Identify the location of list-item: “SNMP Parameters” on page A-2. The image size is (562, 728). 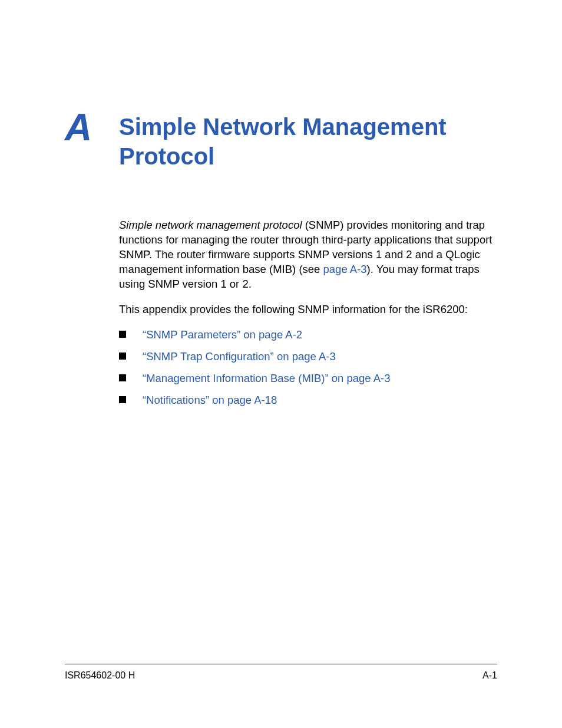
(308, 335).